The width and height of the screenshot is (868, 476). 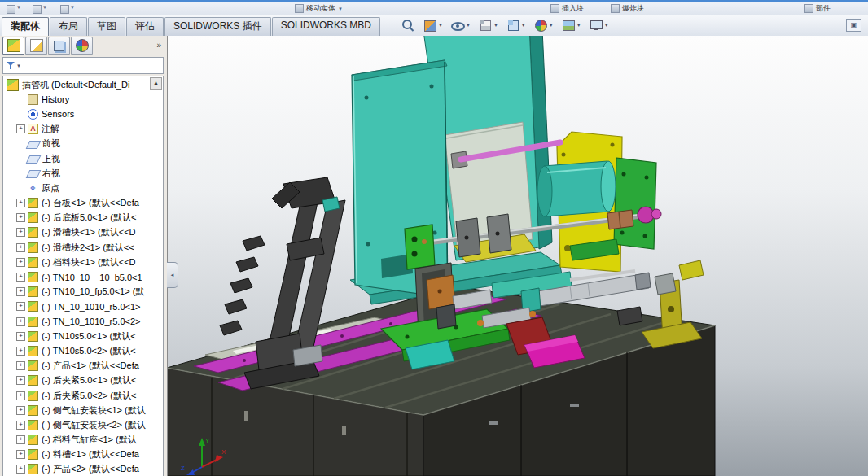 What do you see at coordinates (89, 218) in the screenshot?
I see `tree-item-label: (-) 后底板5.0<1> (默认<` at bounding box center [89, 218].